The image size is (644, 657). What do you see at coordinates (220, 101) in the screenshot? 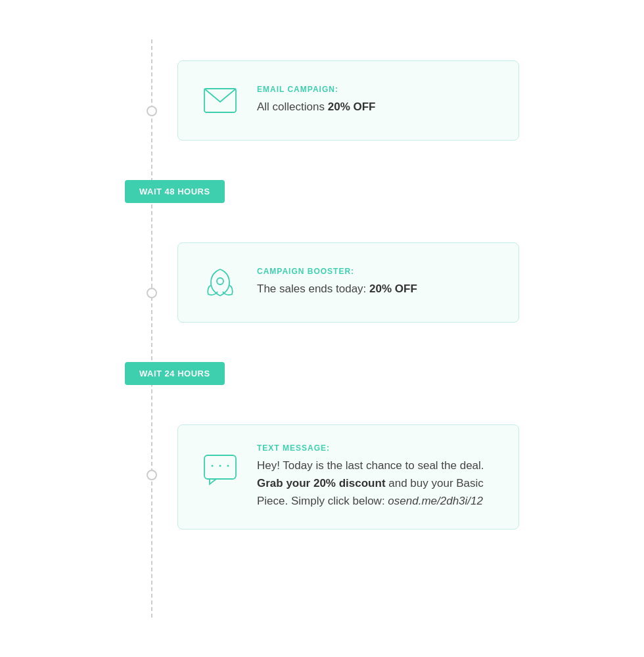
I see `email-icon-wrap` at bounding box center [220, 101].